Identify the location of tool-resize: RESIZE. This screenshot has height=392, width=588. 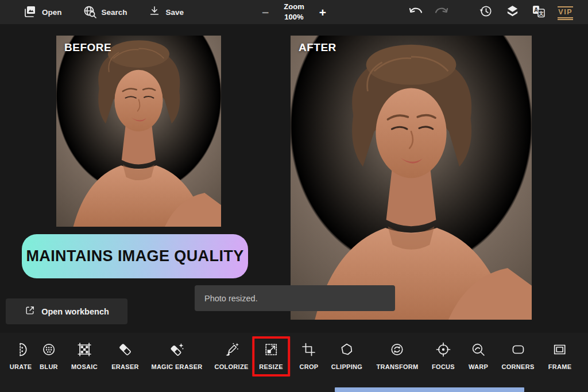
(271, 356).